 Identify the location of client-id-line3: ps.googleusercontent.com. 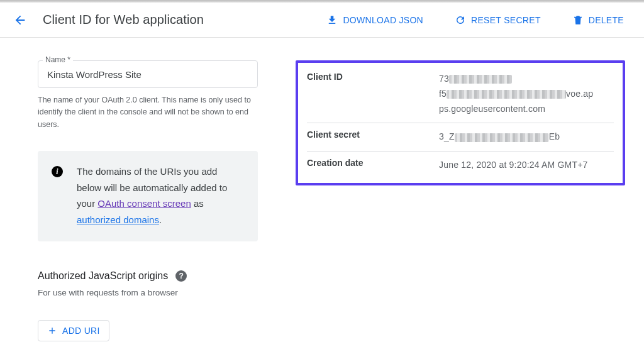
(492, 109).